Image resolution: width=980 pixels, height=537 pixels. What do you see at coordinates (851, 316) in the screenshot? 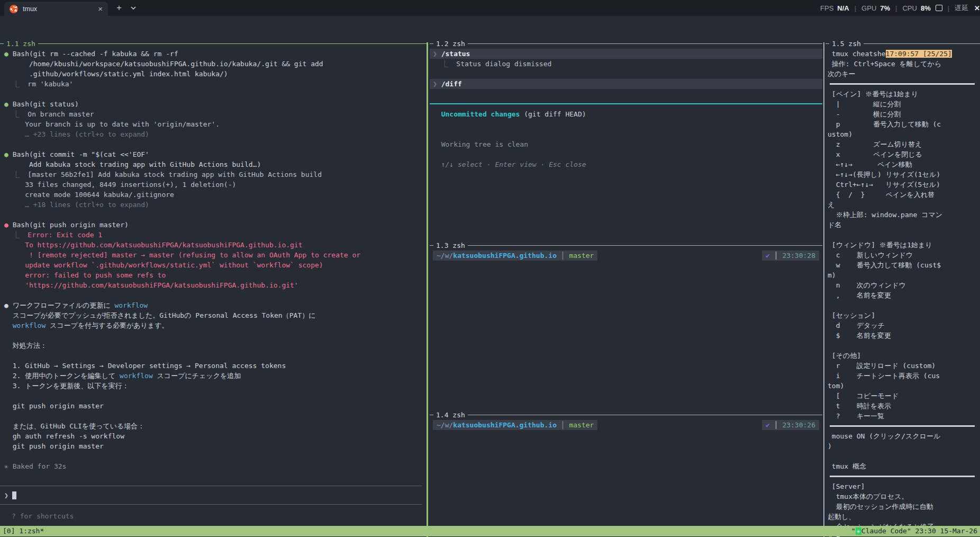
I see `text-segment: [セッション]` at bounding box center [851, 316].